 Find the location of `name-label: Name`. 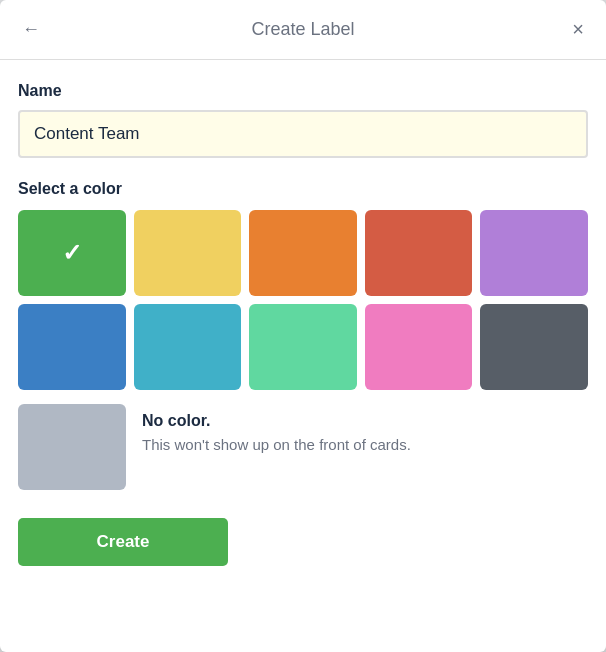

name-label: Name is located at coordinates (303, 91).